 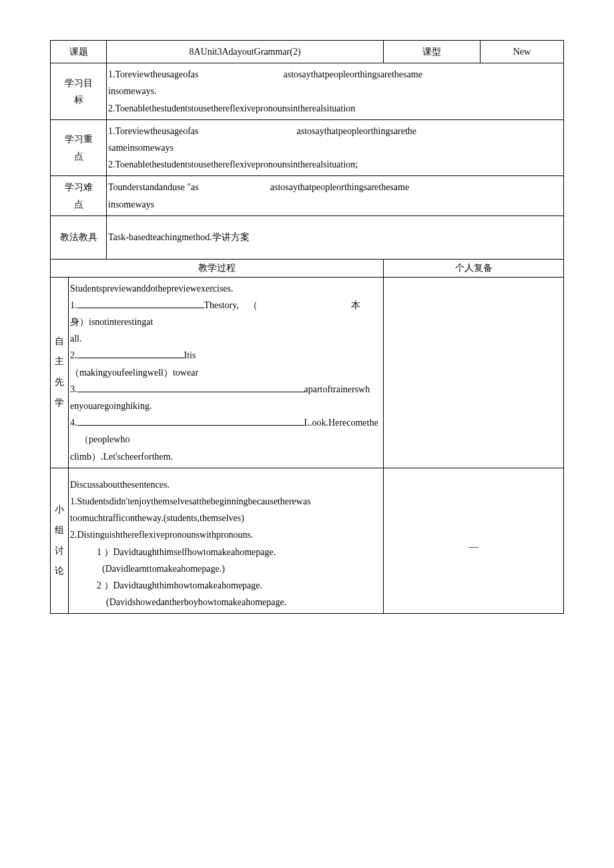 I want to click on notes-label: 个人复备, so click(x=474, y=268).